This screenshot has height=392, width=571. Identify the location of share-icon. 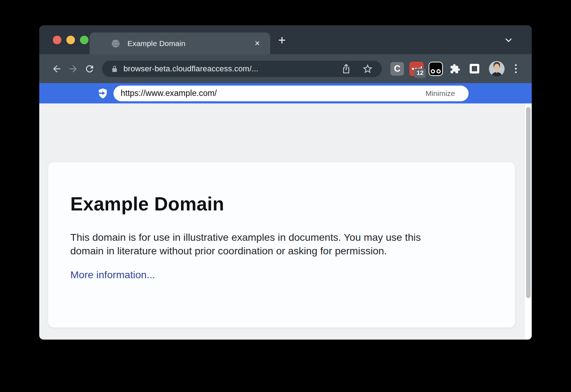
(346, 69).